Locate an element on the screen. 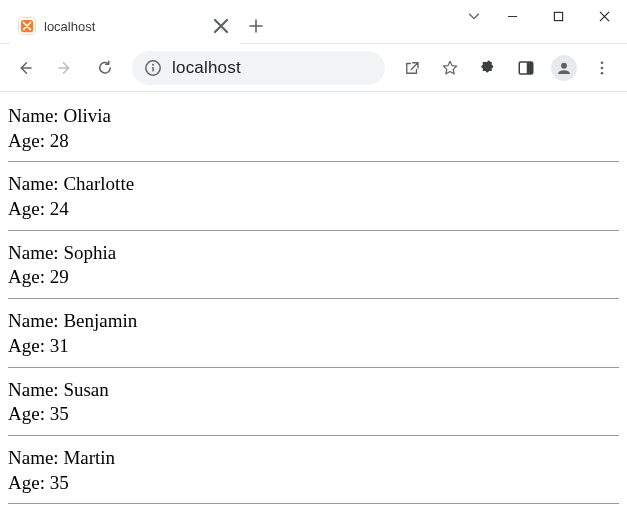 This screenshot has width=627, height=524. chevron-down-icon is located at coordinates (474, 16).